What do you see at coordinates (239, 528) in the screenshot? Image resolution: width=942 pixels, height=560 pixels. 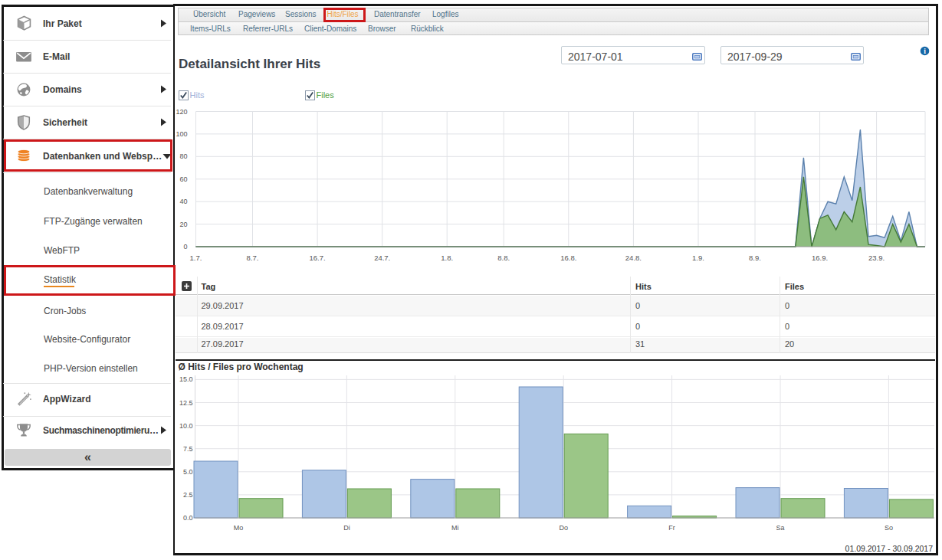 I see `svg-text: Mo` at bounding box center [239, 528].